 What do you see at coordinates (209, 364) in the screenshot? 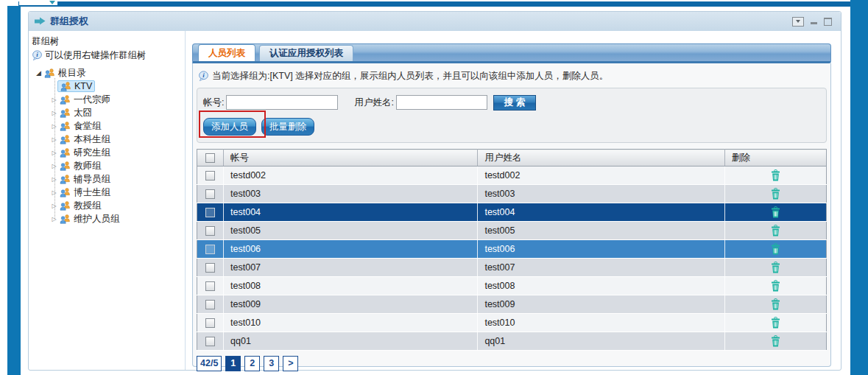
I see `pagination-total: 42/5` at bounding box center [209, 364].